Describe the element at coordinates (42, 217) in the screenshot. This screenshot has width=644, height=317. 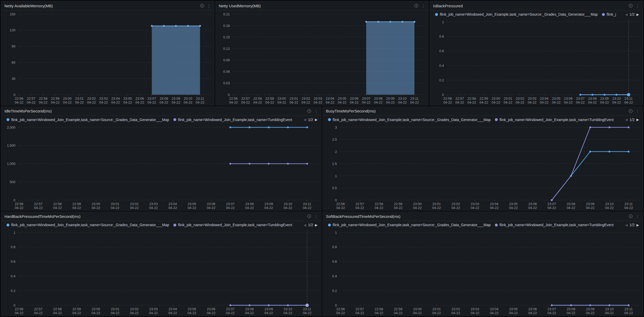
I see `panel-title: HardBackPressuredTimeMsPerSecond(ms)` at that location.